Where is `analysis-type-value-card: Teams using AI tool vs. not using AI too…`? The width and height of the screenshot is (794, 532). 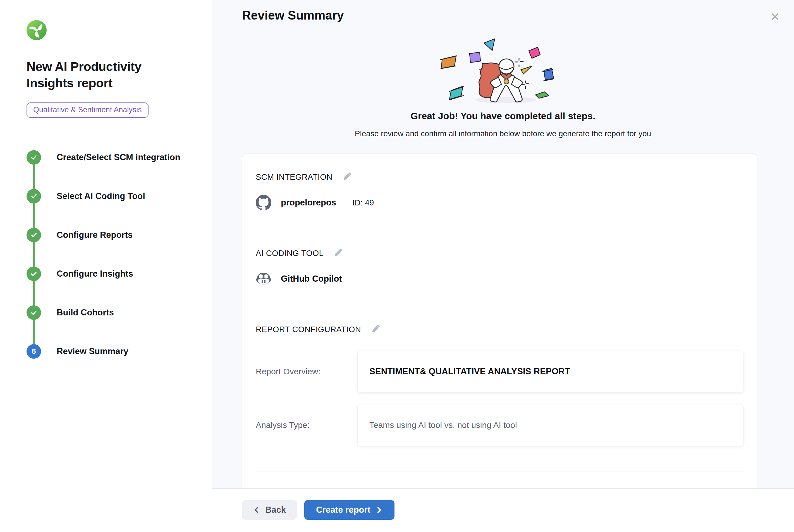
analysis-type-value-card: Teams using AI tool vs. not using AI too… is located at coordinates (550, 425).